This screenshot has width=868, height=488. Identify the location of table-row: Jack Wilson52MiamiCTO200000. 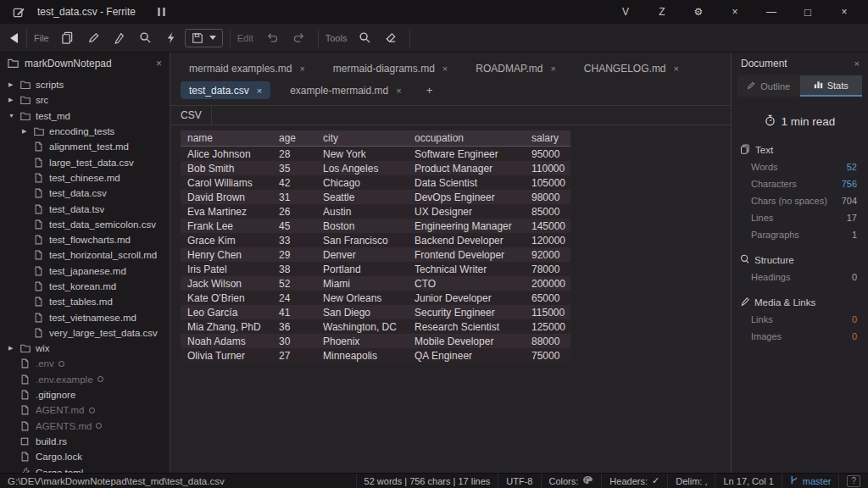
(376, 283).